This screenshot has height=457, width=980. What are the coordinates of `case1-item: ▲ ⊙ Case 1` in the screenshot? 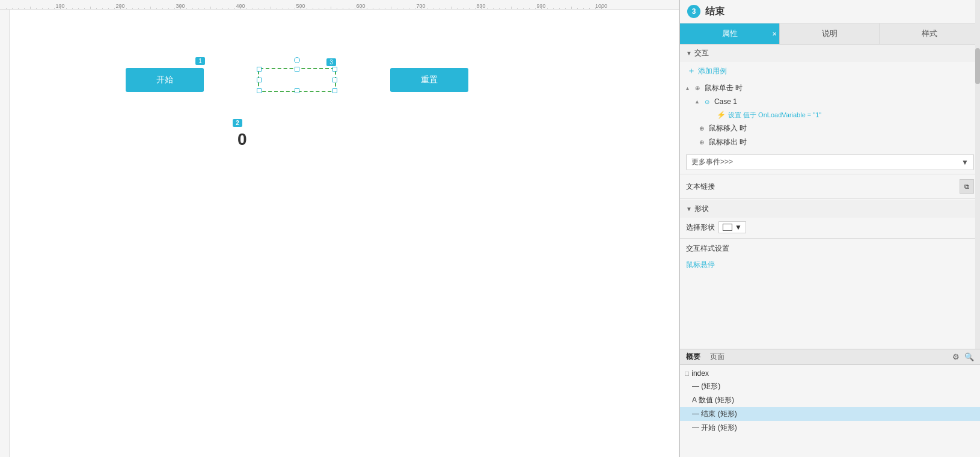 It's located at (830, 102).